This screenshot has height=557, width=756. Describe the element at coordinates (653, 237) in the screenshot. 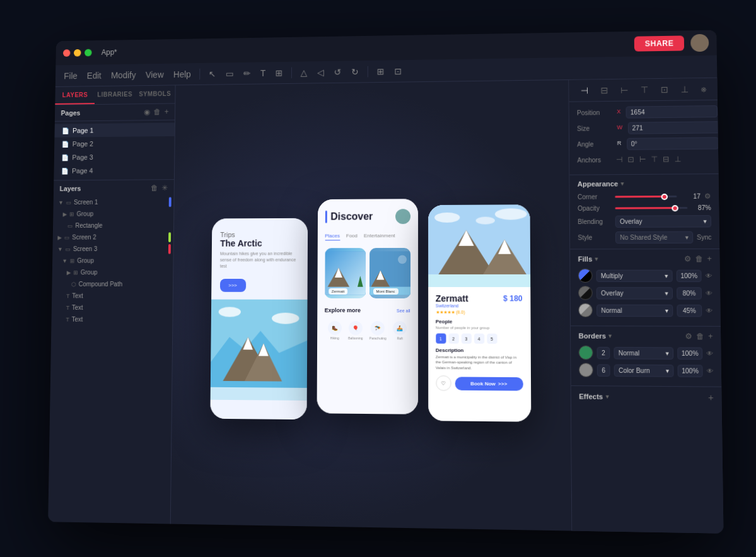

I see `style-select: No Shared Style ▾` at that location.